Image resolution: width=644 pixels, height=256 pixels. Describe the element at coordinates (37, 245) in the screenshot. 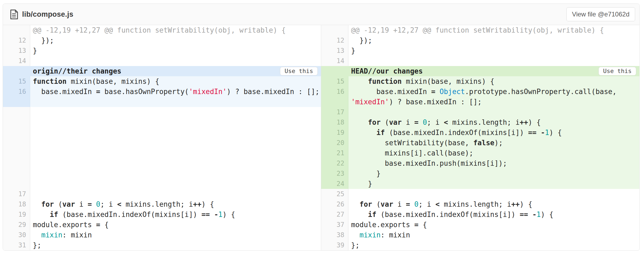

I see `code-token-p: };` at that location.